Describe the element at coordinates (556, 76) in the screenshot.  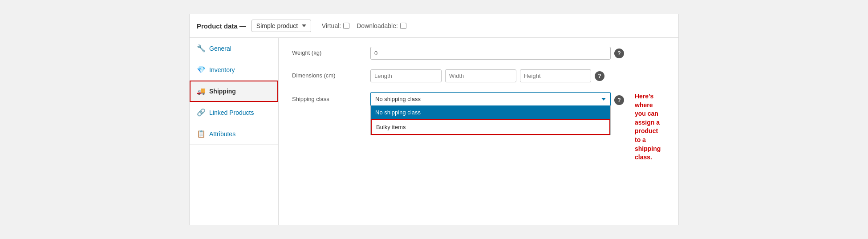
I see `height-input` at that location.